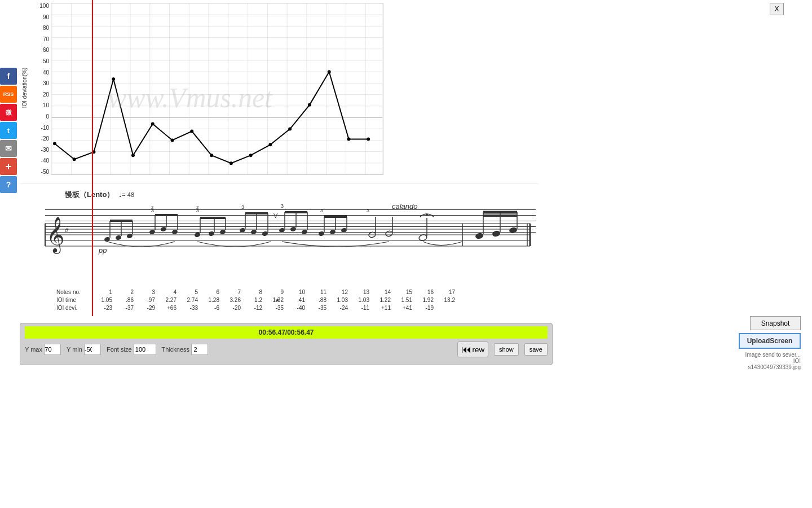 The width and height of the screenshot is (812, 508). What do you see at coordinates (8, 76) in the screenshot?
I see `facebook-btn: f` at bounding box center [8, 76].